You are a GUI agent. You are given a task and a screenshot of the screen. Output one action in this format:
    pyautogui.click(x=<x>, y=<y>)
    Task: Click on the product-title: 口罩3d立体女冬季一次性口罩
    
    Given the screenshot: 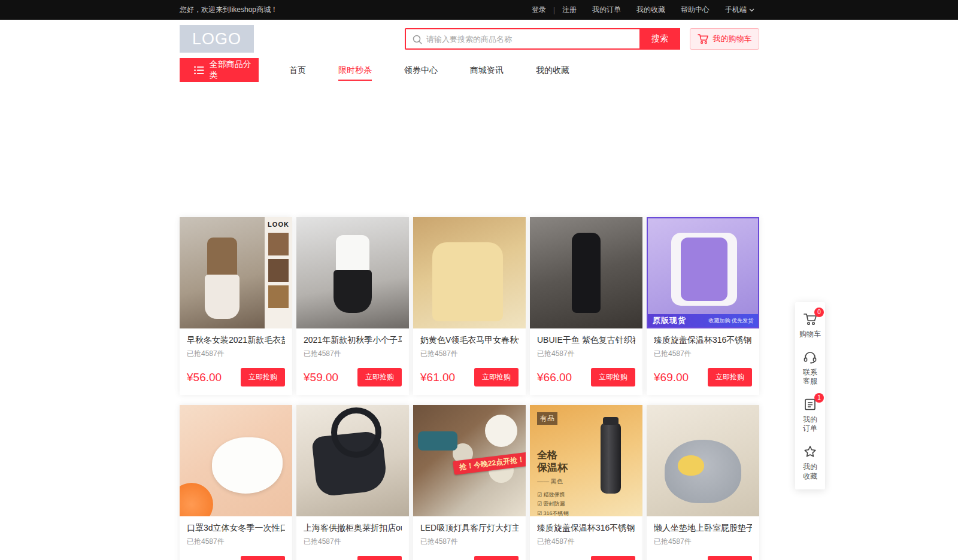 What is the action you would take?
    pyautogui.click(x=236, y=528)
    